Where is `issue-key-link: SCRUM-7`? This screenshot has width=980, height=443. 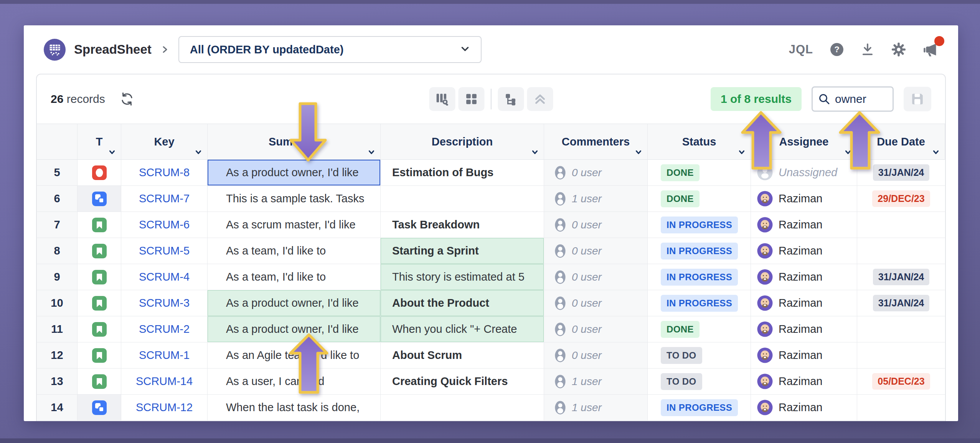
issue-key-link: SCRUM-7 is located at coordinates (164, 199).